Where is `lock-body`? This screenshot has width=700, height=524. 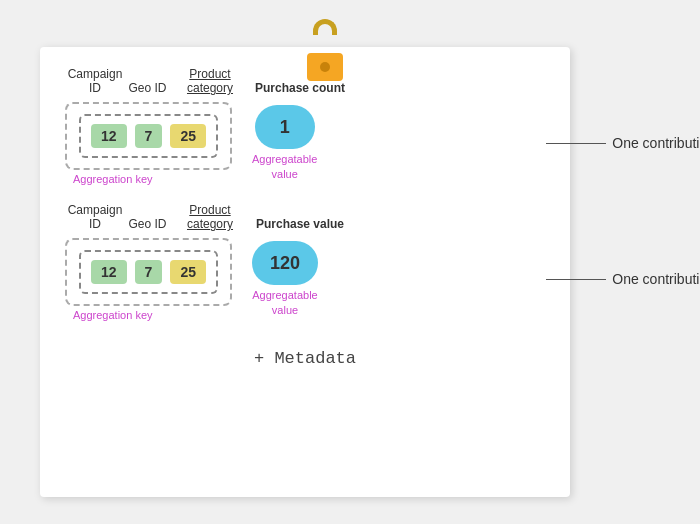 lock-body is located at coordinates (325, 67).